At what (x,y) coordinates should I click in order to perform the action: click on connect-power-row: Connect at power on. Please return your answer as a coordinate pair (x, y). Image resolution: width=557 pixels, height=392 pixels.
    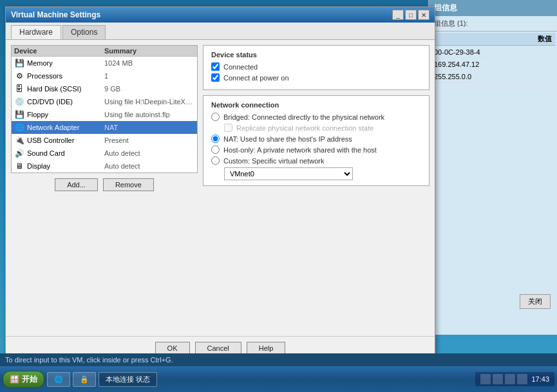
    Looking at the image, I should click on (316, 77).